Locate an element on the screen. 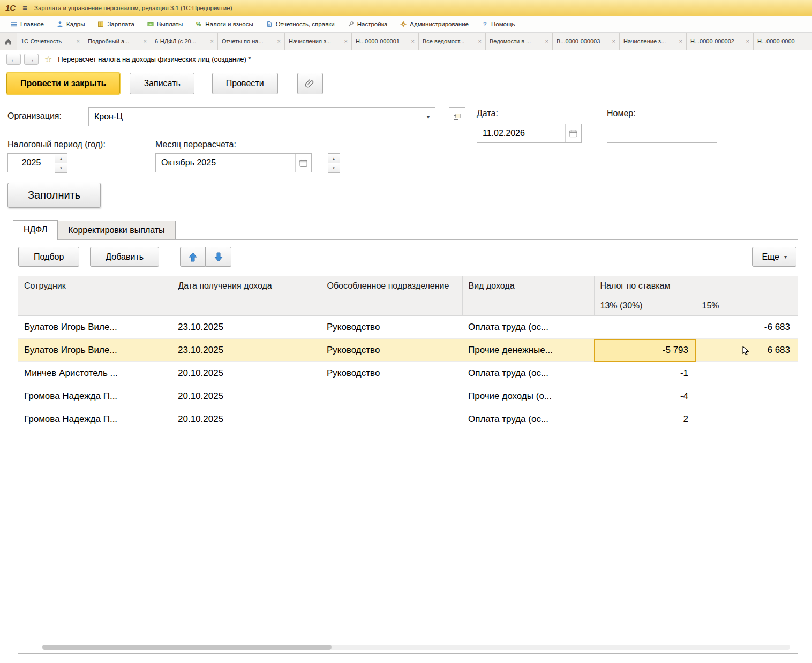 The height and width of the screenshot is (663, 812). workspace-tab: Начисления з...× is located at coordinates (318, 41).